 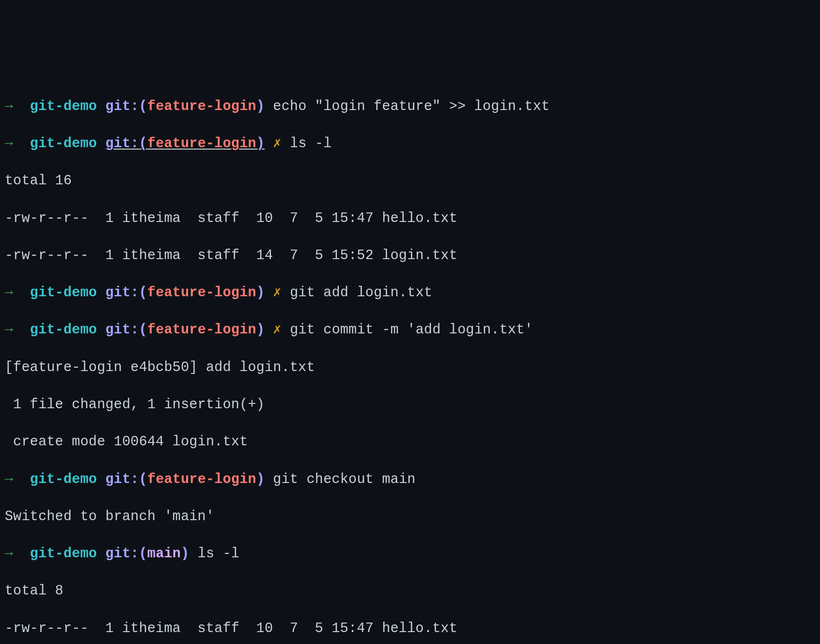 I want to click on prompt-line-2: → git-demo git:(feature-login) ✗ ls -l, so click(x=410, y=144).